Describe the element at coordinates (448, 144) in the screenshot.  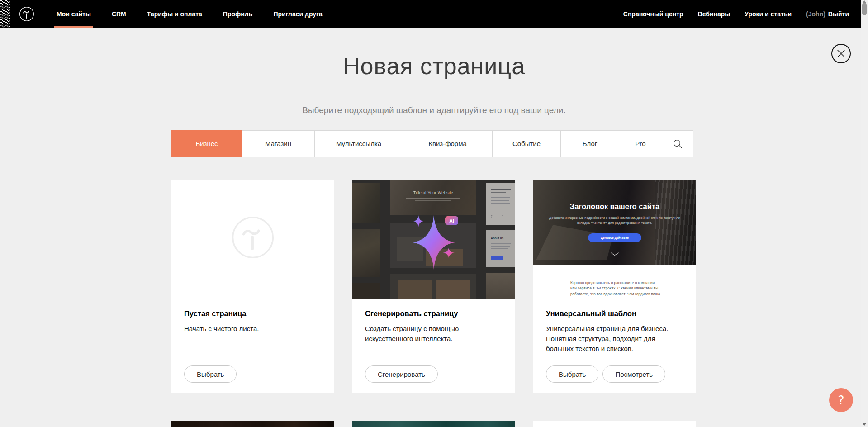
I see `tab-quiz-form: Квиз-форма` at that location.